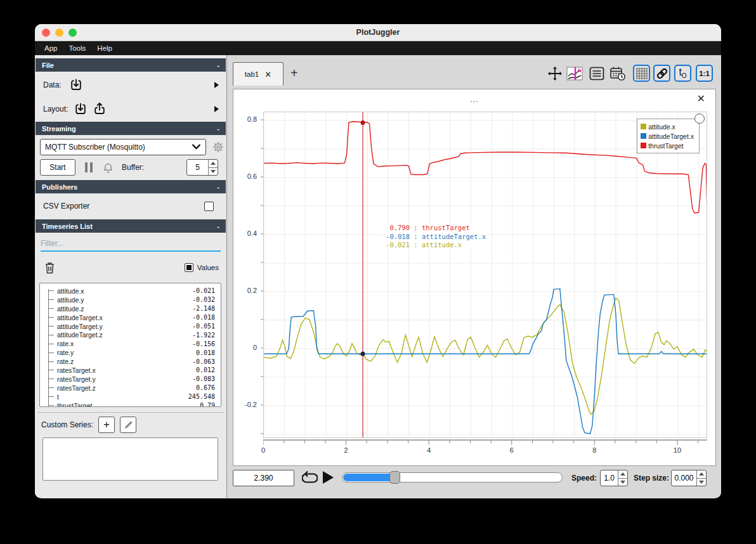  Describe the element at coordinates (263, 450) in the screenshot. I see `x-tick-label: 0` at that location.